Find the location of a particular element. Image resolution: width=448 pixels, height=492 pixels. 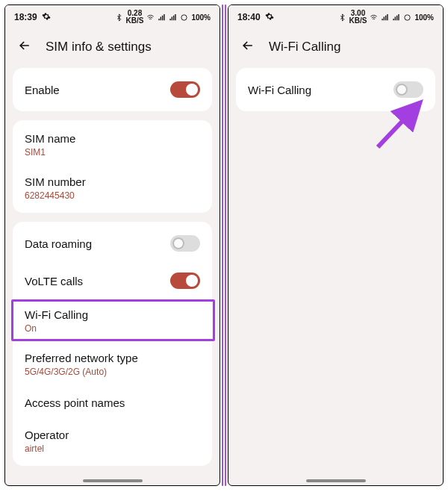

row-roaming: Data roaming is located at coordinates (112, 243).